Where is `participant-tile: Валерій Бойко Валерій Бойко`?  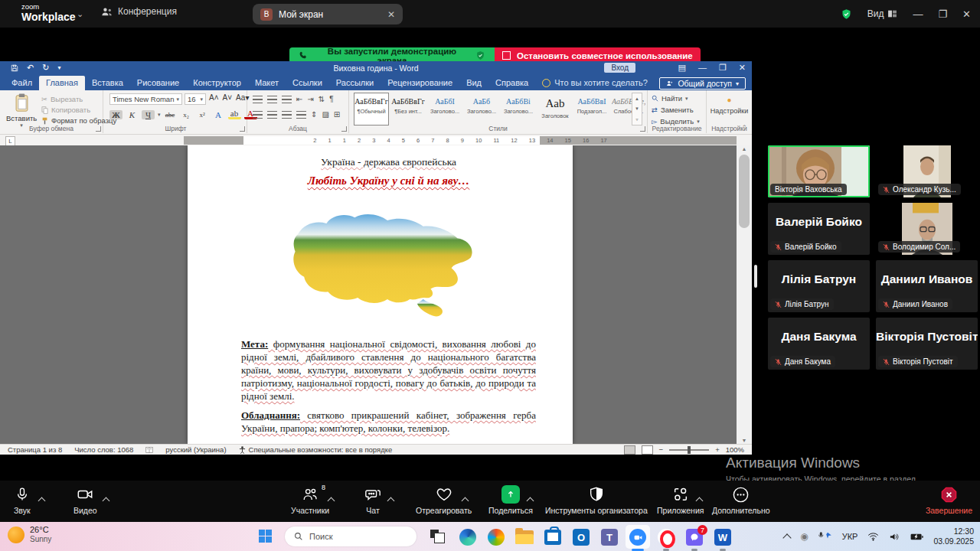 participant-tile: Валерій Бойко Валерій Бойко is located at coordinates (819, 229).